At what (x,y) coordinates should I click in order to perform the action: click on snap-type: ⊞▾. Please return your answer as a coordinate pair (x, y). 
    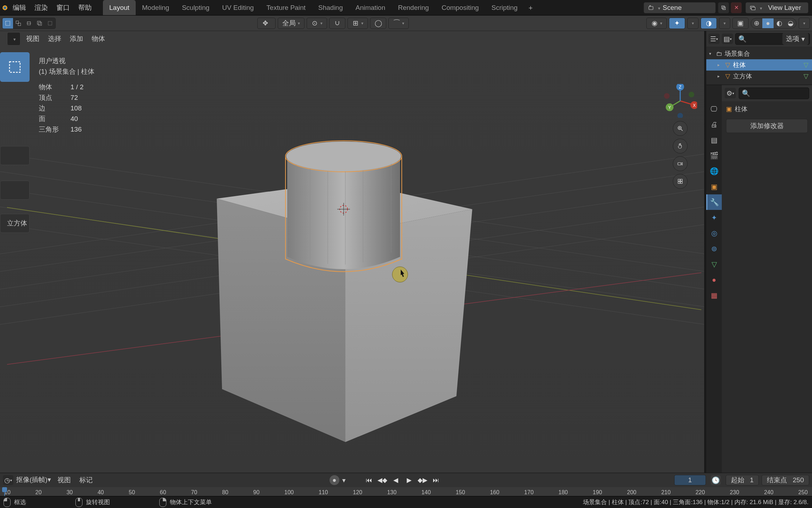
    Looking at the image, I should click on (358, 23).